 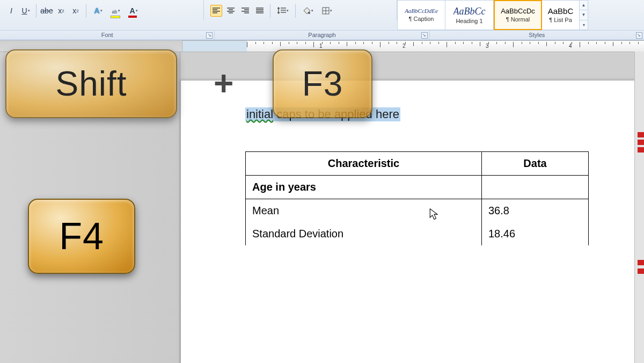 I want to click on styles-scroll: ▲ ▼ ▾, so click(x=584, y=15).